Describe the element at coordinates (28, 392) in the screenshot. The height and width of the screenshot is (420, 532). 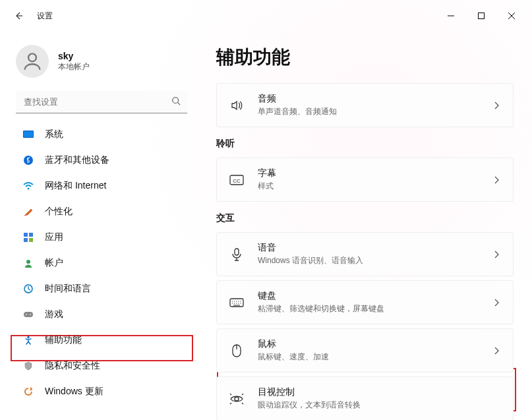
I see `update-icon` at that location.